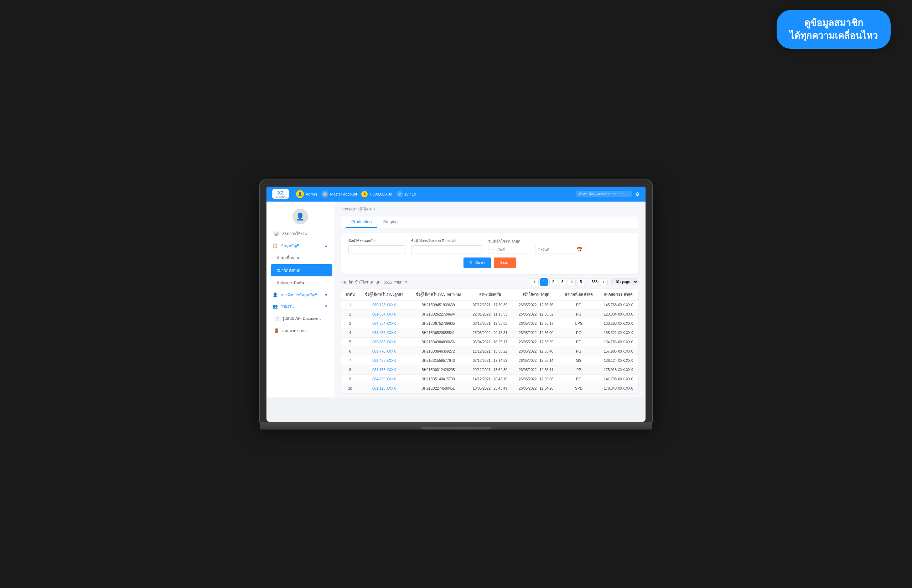 This screenshot has width=912, height=588. Describe the element at coordinates (447, 241) in the screenshot. I see `terminal-label: ชื่อผู้ใช้งานในระบบ Terminal:` at that location.